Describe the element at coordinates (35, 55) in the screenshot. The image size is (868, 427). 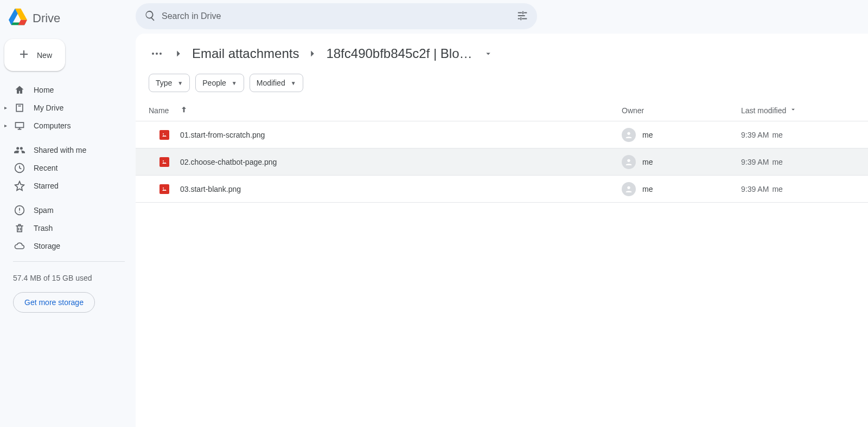
I see `new-button: New` at that location.